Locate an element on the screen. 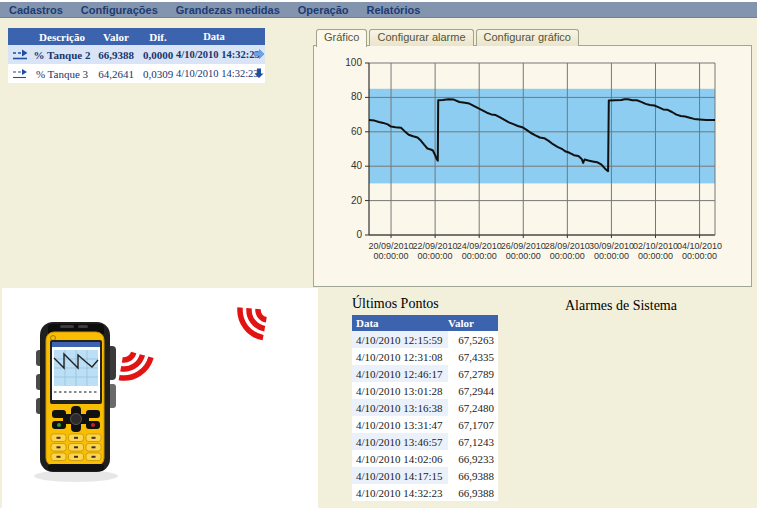  menu-item-relatorios: Relatórios is located at coordinates (394, 10).